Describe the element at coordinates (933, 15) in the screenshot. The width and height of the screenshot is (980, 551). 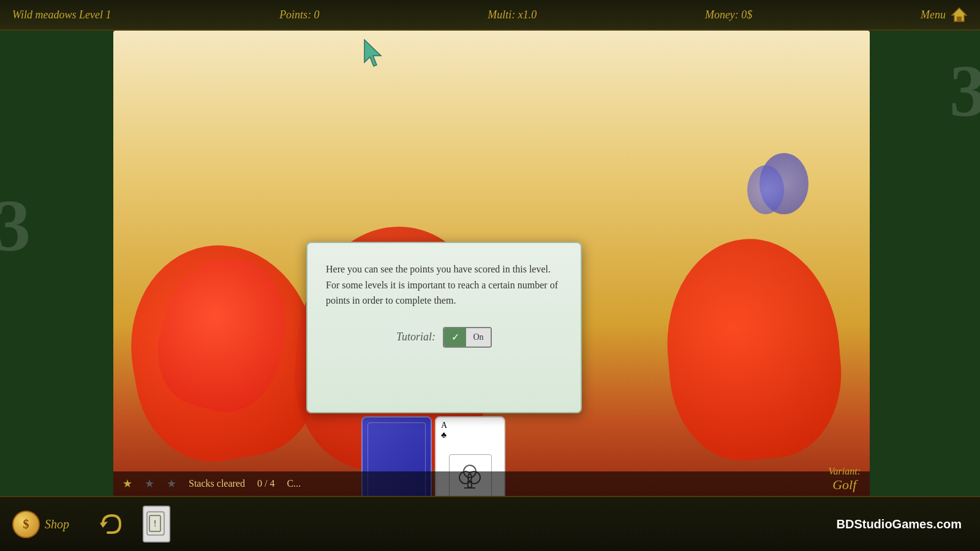
I see `menu-label: Menu` at that location.